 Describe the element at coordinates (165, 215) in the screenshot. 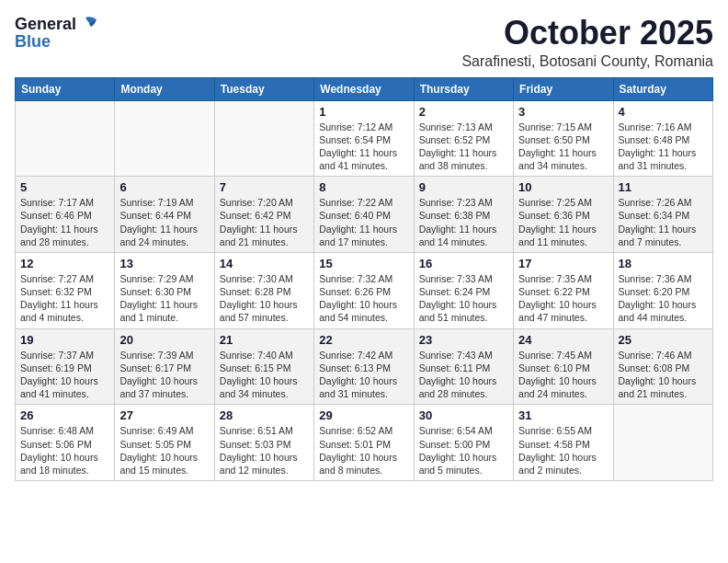

I see `table-row: 6Sunrise: 7:19 AM Sunset: 6:44 PM Daylig…` at that location.